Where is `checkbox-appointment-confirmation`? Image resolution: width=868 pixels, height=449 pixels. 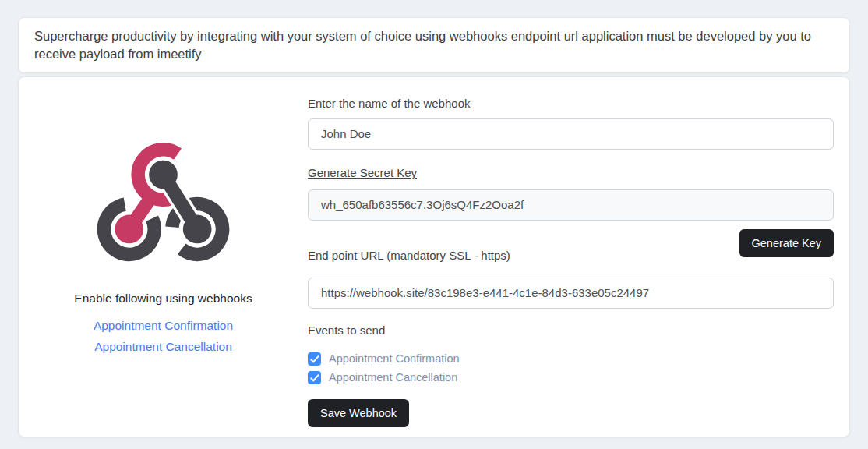 checkbox-appointment-confirmation is located at coordinates (315, 359).